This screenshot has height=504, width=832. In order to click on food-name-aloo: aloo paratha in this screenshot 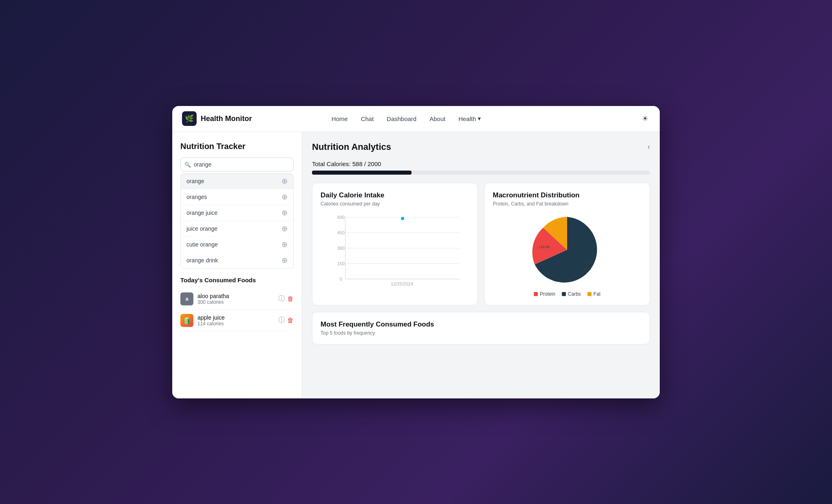, I will do `click(236, 296)`.